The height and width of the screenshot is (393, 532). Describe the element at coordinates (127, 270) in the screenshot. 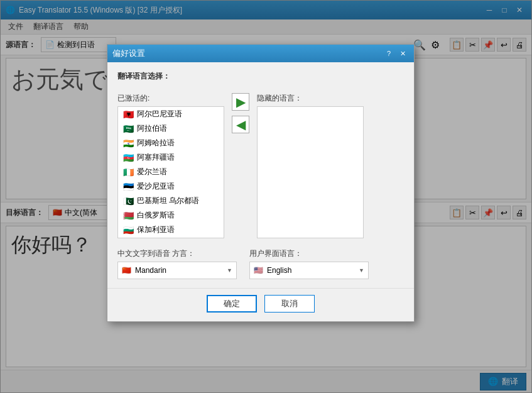

I see `mandarin-flag: 🇨🇳` at that location.